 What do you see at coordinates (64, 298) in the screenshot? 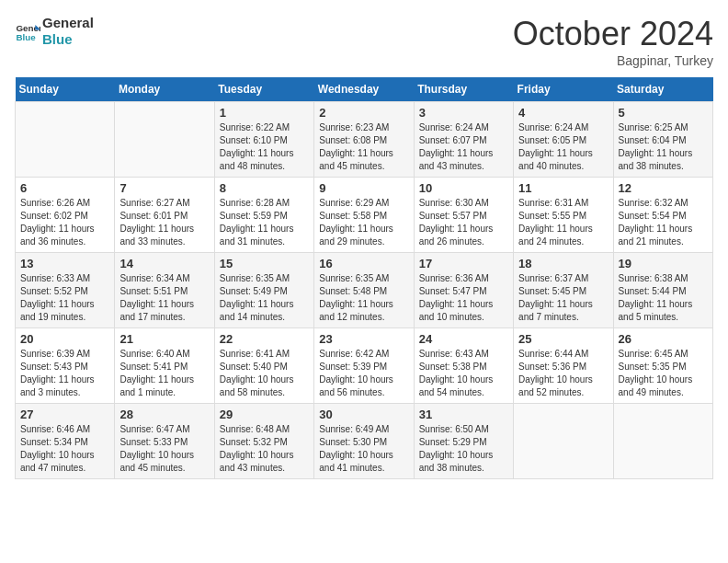
I see `day-info: Sunrise: 6:33 AMSunset: 5:52 PMDaylight:…` at bounding box center [64, 298].